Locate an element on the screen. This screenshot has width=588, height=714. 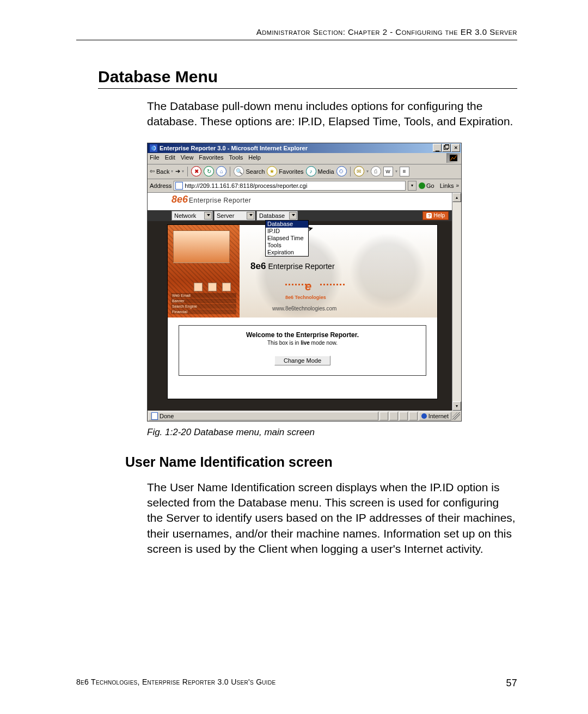
welcome-box: Welcome to the Enterprise Reporter. This… is located at coordinates (303, 351).